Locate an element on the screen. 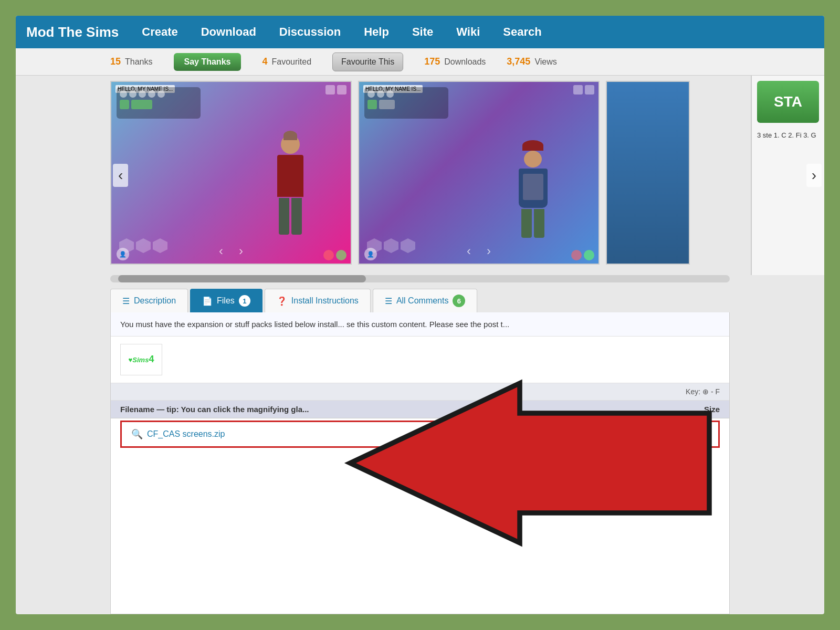 Image resolution: width=840 pixels, height=630 pixels. file-download-link: 🔍 CF_CAS screens.zip is located at coordinates (388, 434).